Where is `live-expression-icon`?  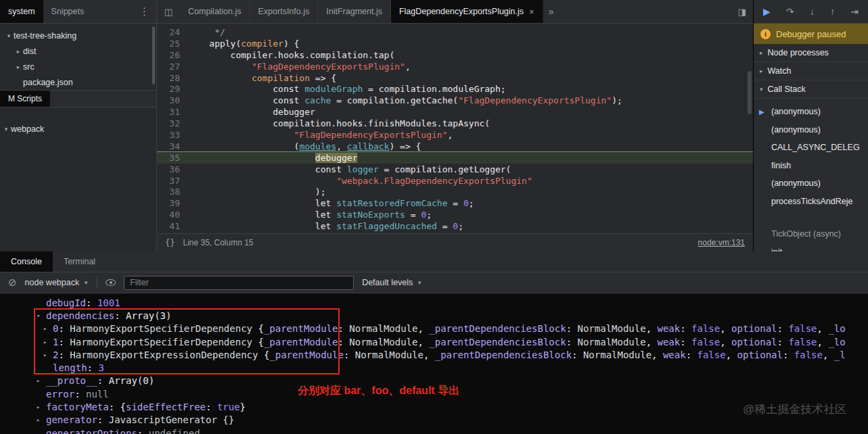 live-expression-icon is located at coordinates (111, 283).